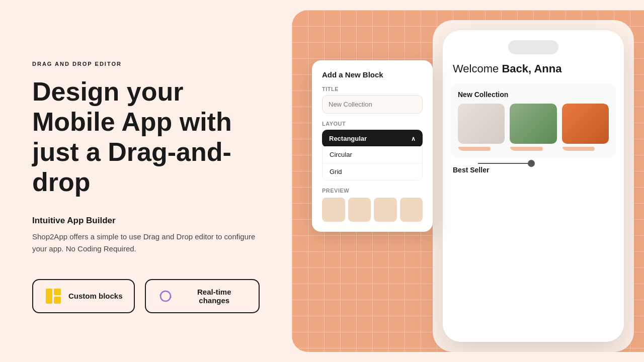  What do you see at coordinates (53, 296) in the screenshot?
I see `custom-blocks-icon` at bounding box center [53, 296].